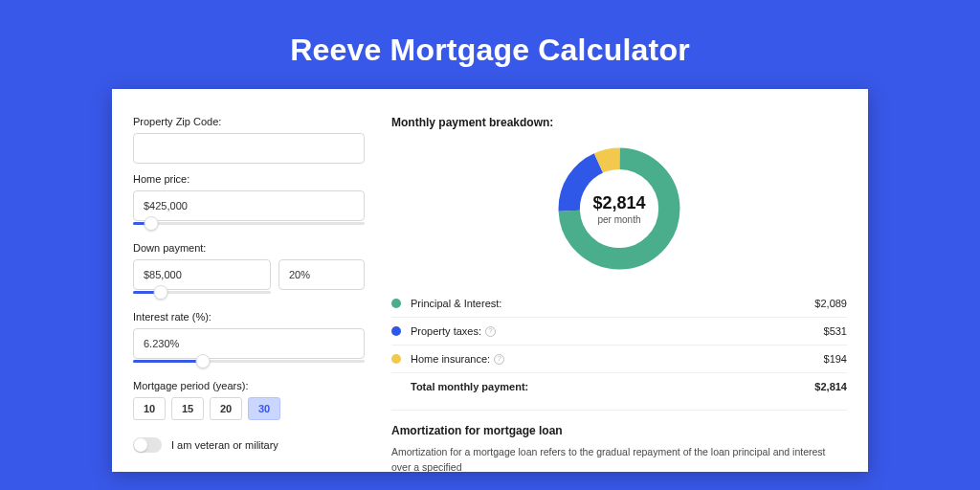 Image resolution: width=980 pixels, height=490 pixels. I want to click on field-zip: Property Zip Code:, so click(249, 140).